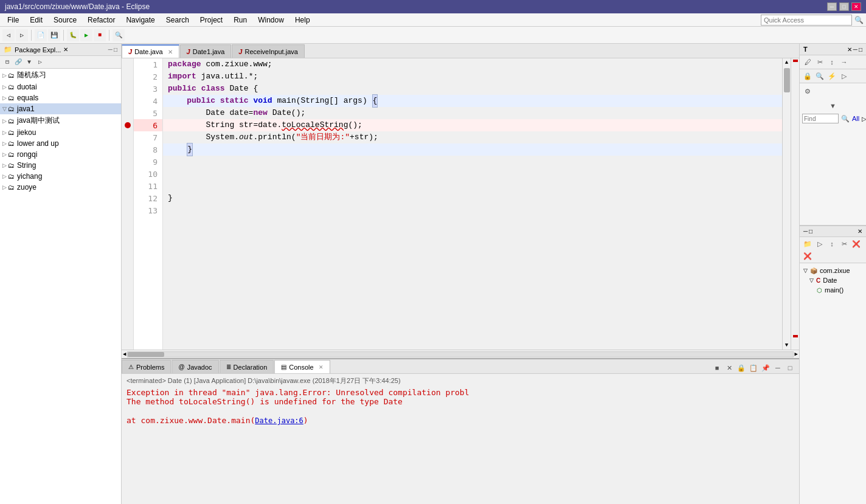 Image resolution: width=866 pixels, height=504 pixels. What do you see at coordinates (61, 154) in the screenshot?
I see `tree-item-rongqi: ▷ 🗂 rongqi` at bounding box center [61, 154].